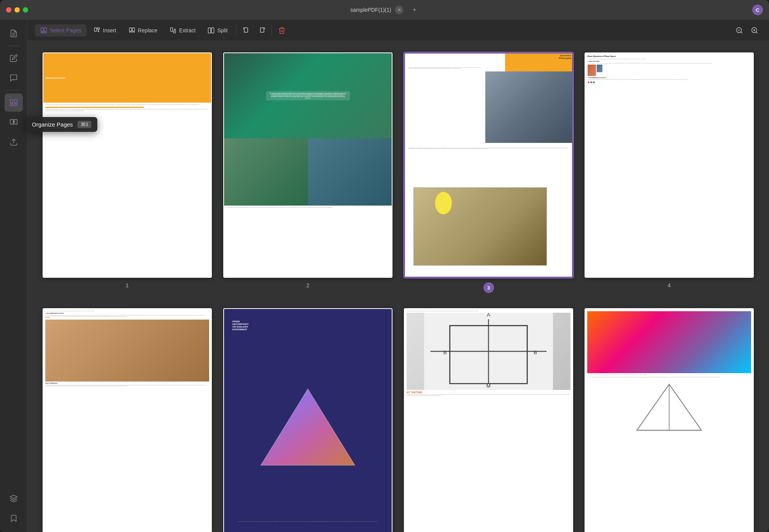 This screenshot has width=769, height=532. What do you see at coordinates (669, 173) in the screenshot?
I see `page-item-4: Basic Elements of Plane Space Any art co…` at bounding box center [669, 173].